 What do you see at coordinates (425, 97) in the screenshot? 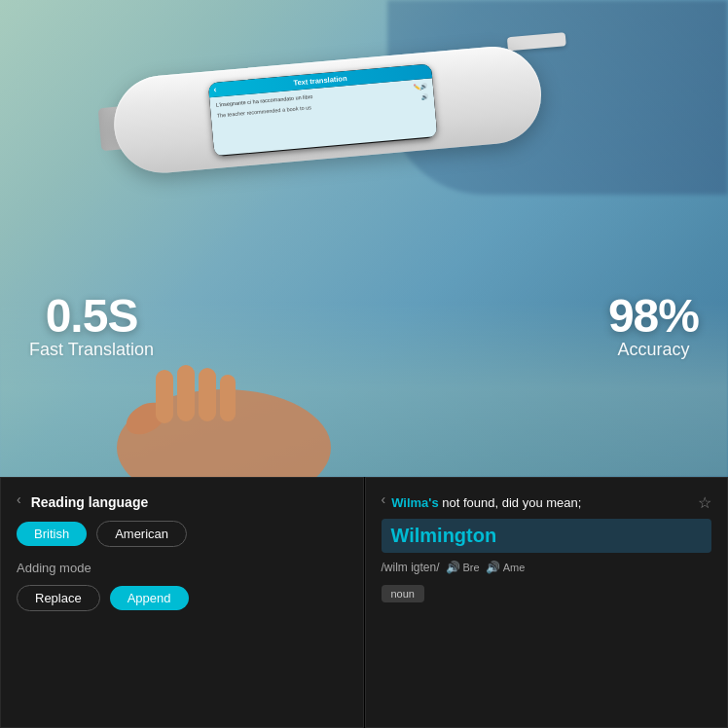
I see `speaker-icon-2: 🔊` at bounding box center [425, 97].